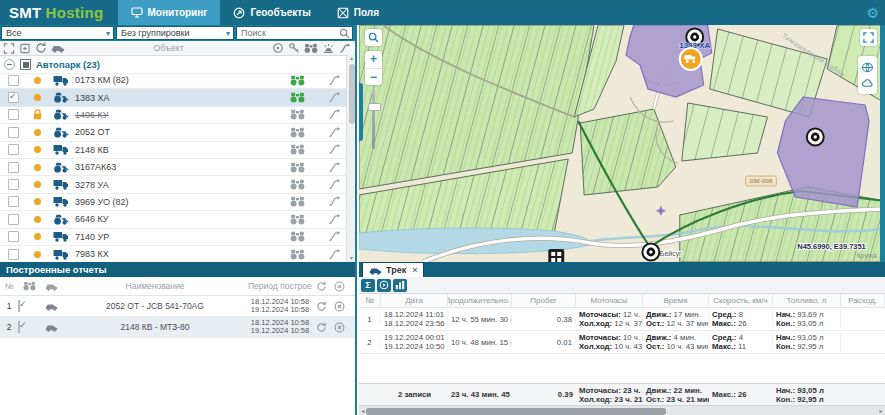 The height and width of the screenshot is (415, 885). Describe the element at coordinates (414, 270) in the screenshot. I see `tab-close-icon: ×` at that location.